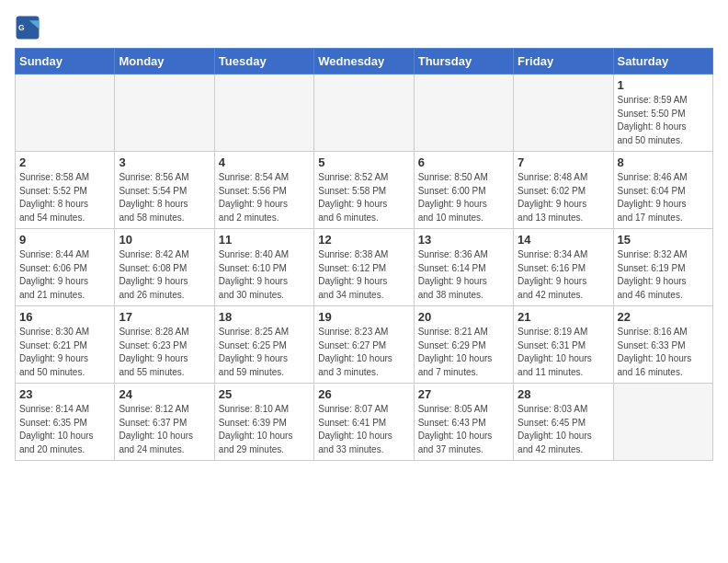 The height and width of the screenshot is (563, 728). What do you see at coordinates (364, 113) in the screenshot?
I see `calendar-week-0: 1Sunrise: 8:59 AM Sunset: 5:50 PM Daylig…` at bounding box center [364, 113].